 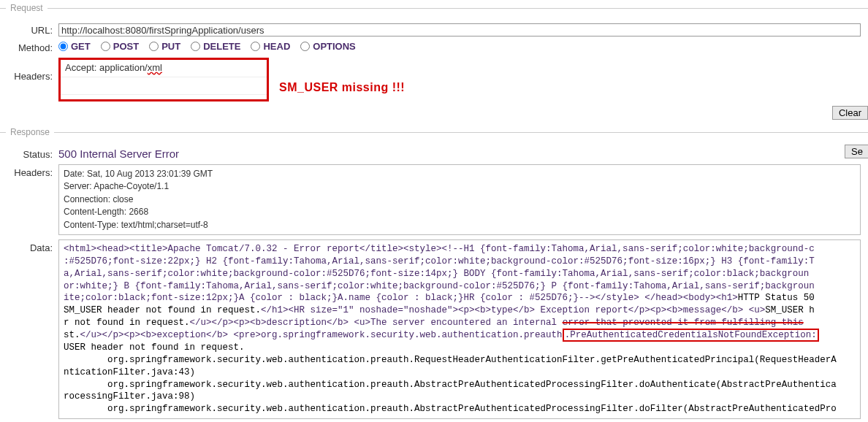 I want to click on response-legend: Response, so click(x=30, y=132).